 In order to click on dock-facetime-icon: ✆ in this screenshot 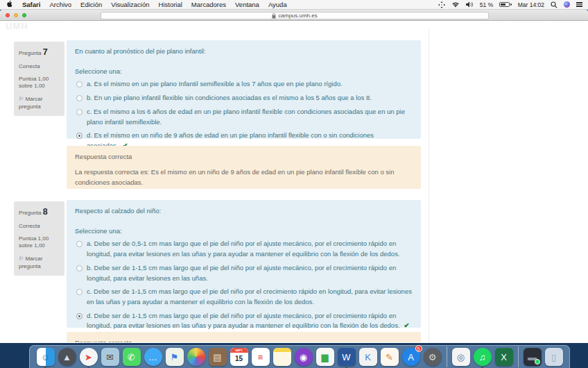, I will do `click(132, 357)`.